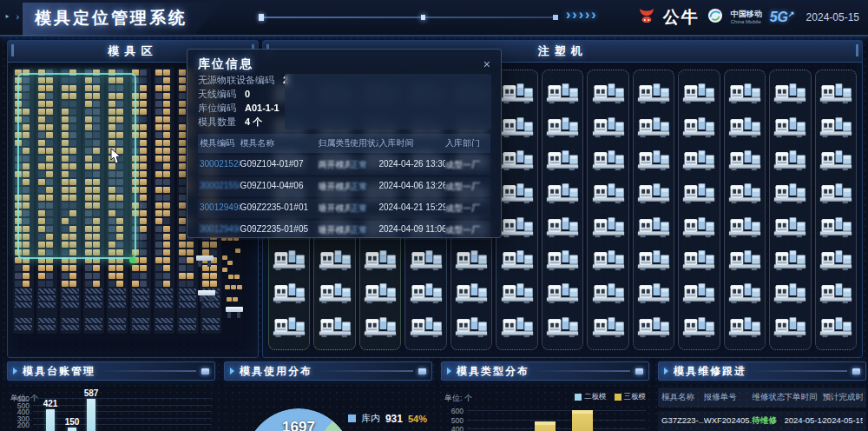 This screenshot has height=431, width=868. What do you see at coordinates (408, 17) in the screenshot?
I see `header-timeline` at bounding box center [408, 17].